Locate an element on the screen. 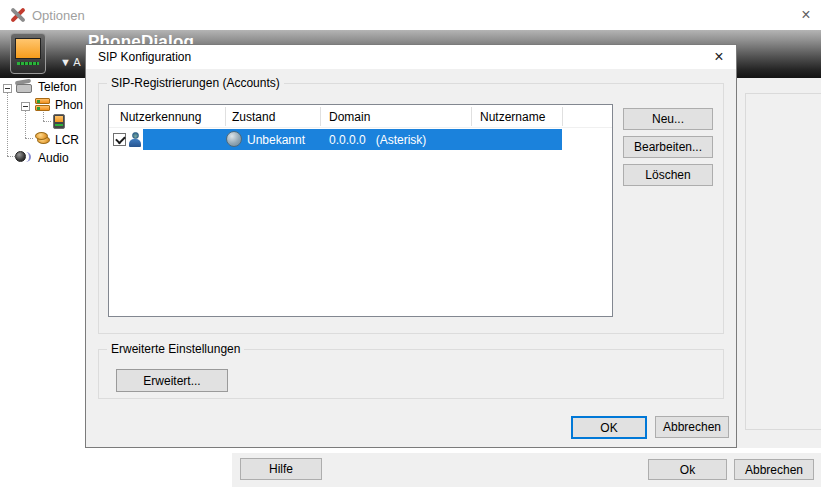 This screenshot has height=487, width=821. accounts-group-label: SIP-Registrierungen (Accounts) is located at coordinates (196, 83).